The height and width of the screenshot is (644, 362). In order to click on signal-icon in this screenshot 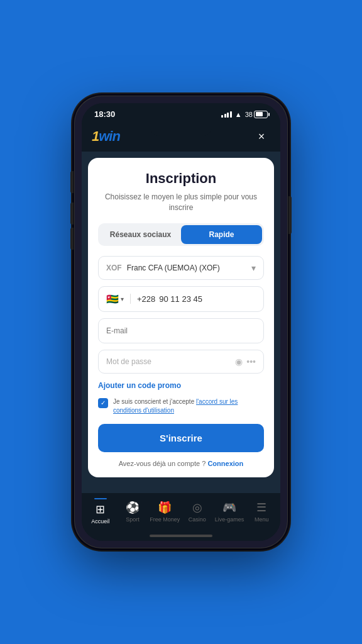, I will do `click(226, 114)`.